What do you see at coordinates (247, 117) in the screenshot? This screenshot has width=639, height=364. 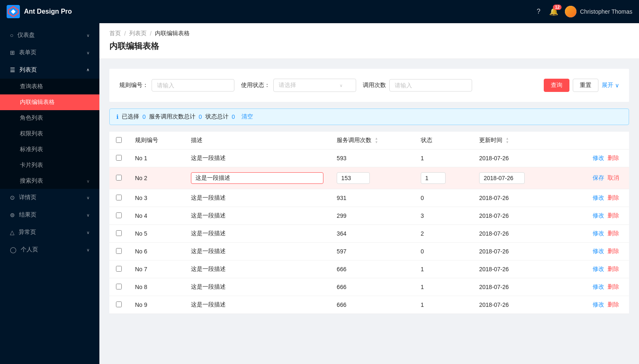 I see `clear-link: 清空` at bounding box center [247, 117].